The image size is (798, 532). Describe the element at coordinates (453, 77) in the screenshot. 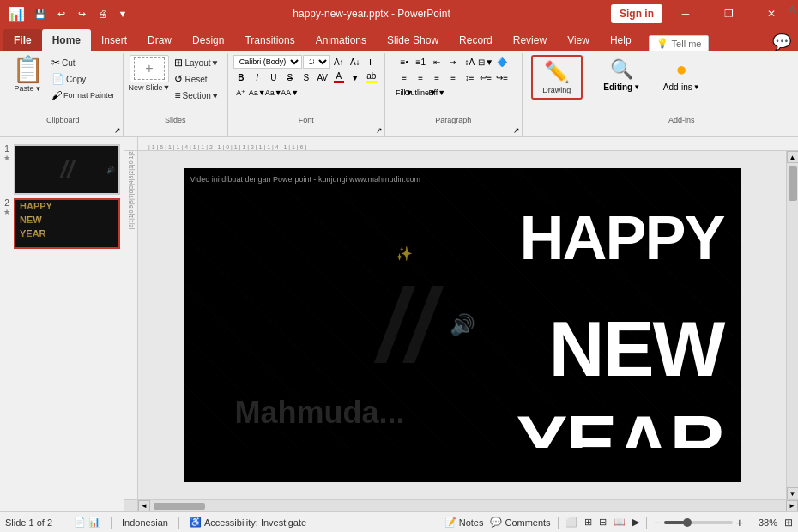

I see `justify-btn: ≡` at that location.